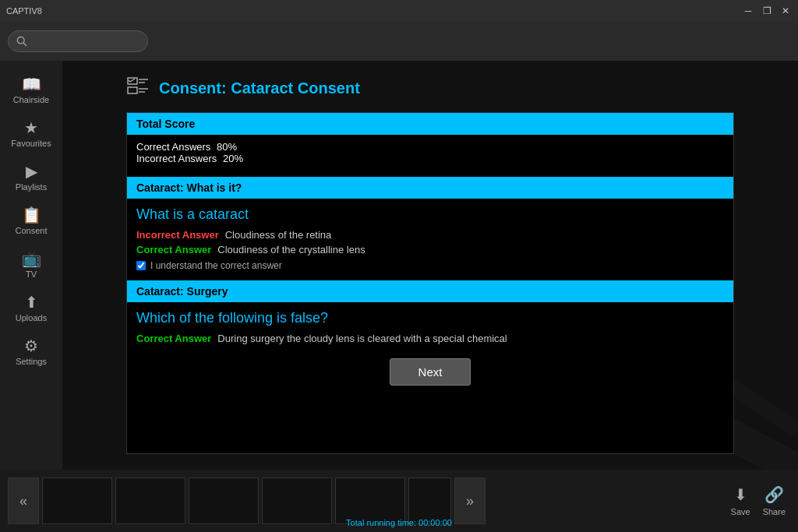  Describe the element at coordinates (31, 318) in the screenshot. I see `sidebar-label-uploads: Uploads` at that location.